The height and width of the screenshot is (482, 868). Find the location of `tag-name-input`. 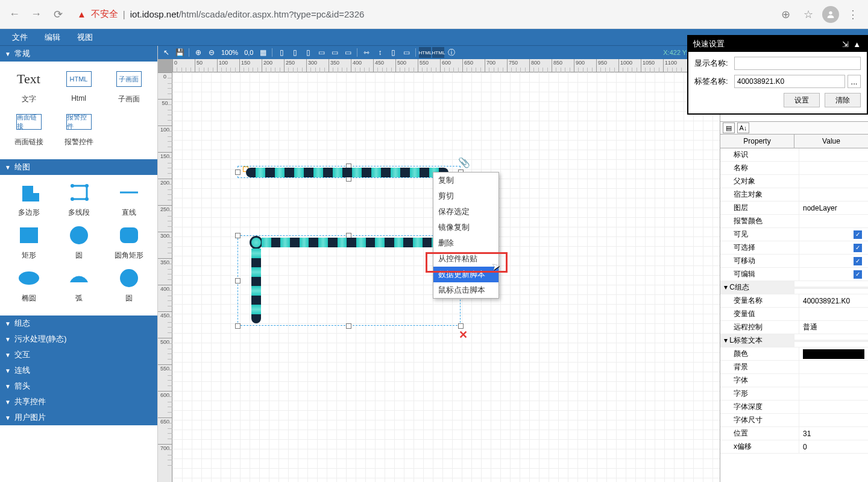

tag-name-input is located at coordinates (790, 81).